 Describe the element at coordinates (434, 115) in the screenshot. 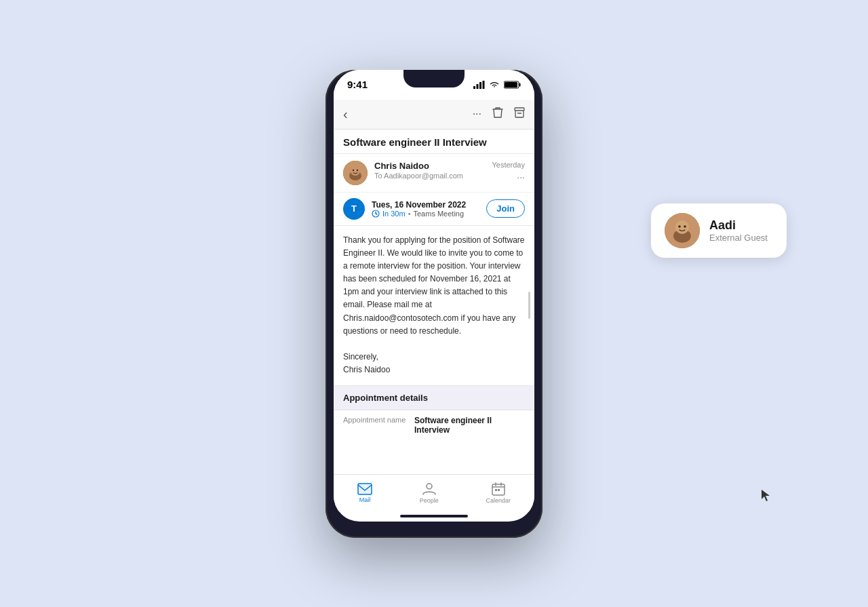

I see `email-toolbar: ‹ ···` at that location.